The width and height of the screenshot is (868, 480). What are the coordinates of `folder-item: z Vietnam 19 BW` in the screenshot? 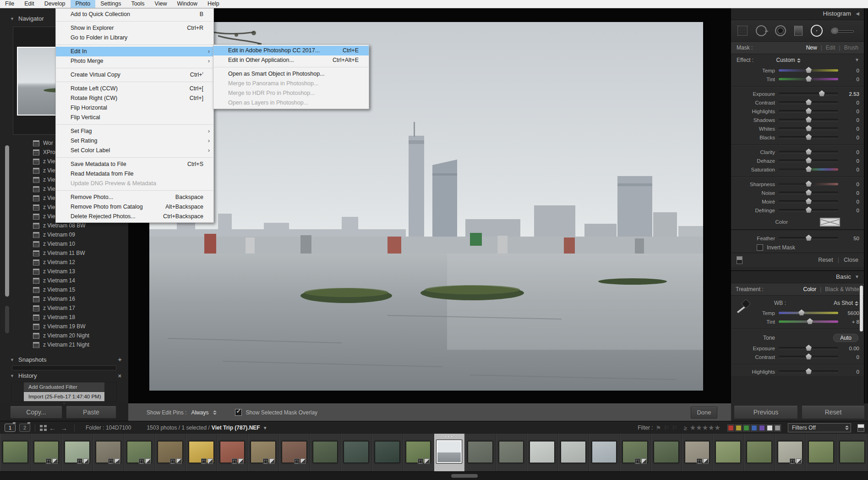 It's located at (64, 326).